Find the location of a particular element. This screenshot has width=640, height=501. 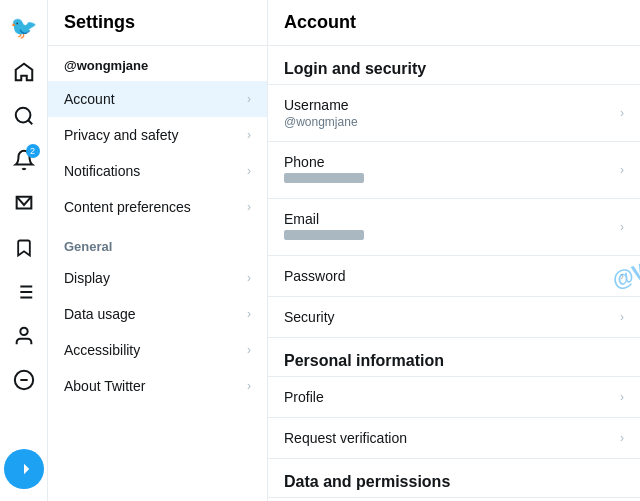

menu-item-notifications: Notifications › is located at coordinates (158, 171).